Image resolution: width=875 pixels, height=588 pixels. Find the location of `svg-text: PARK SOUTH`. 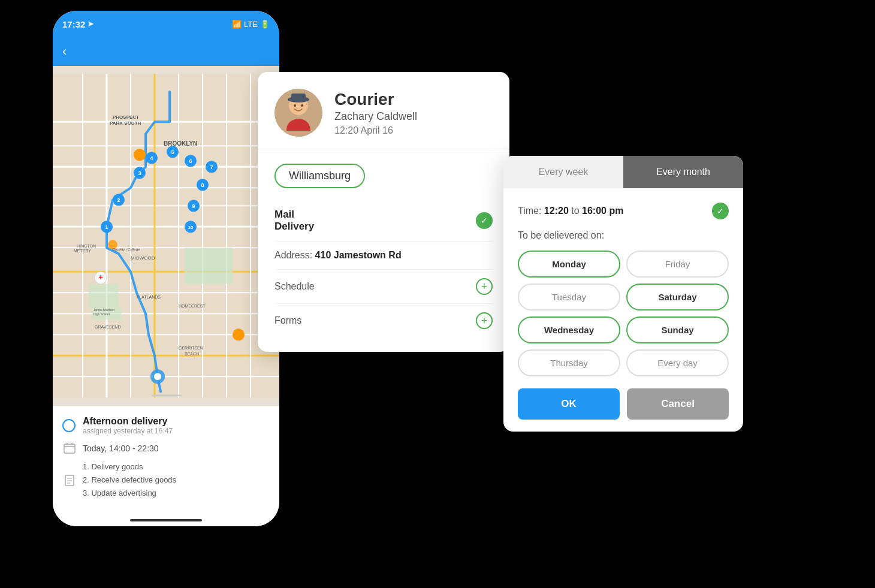

svg-text: PARK SOUTH is located at coordinates (126, 123).